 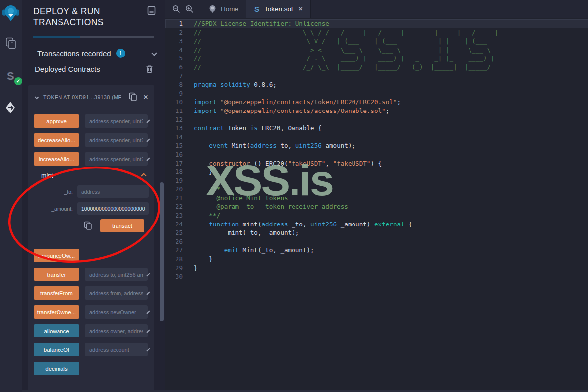 What do you see at coordinates (91, 140) in the screenshot?
I see `function-row-decreaseAllo: decreaseAllo...` at bounding box center [91, 140].